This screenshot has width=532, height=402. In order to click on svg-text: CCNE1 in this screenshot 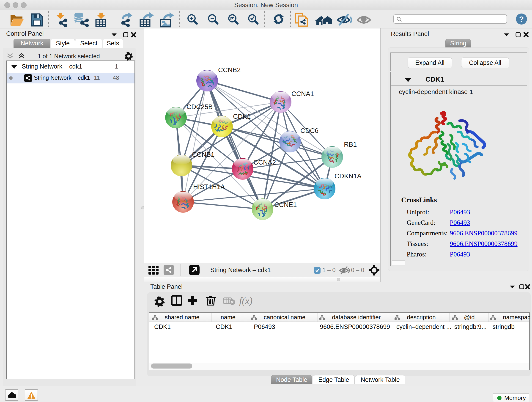, I will do `click(285, 205)`.